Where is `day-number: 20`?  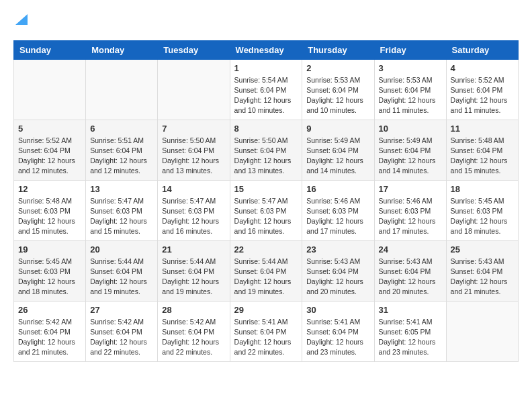
day-number: 20 is located at coordinates (122, 250).